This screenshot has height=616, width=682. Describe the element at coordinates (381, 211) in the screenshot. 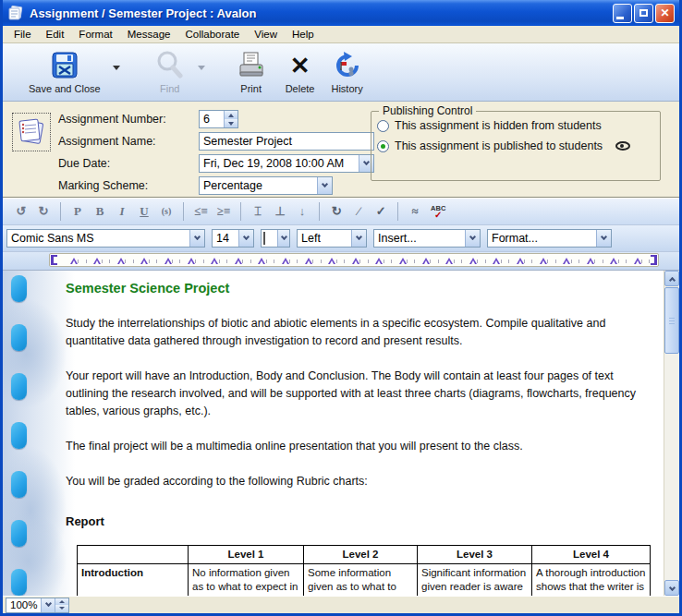

I see `accept-icon: ✓` at that location.